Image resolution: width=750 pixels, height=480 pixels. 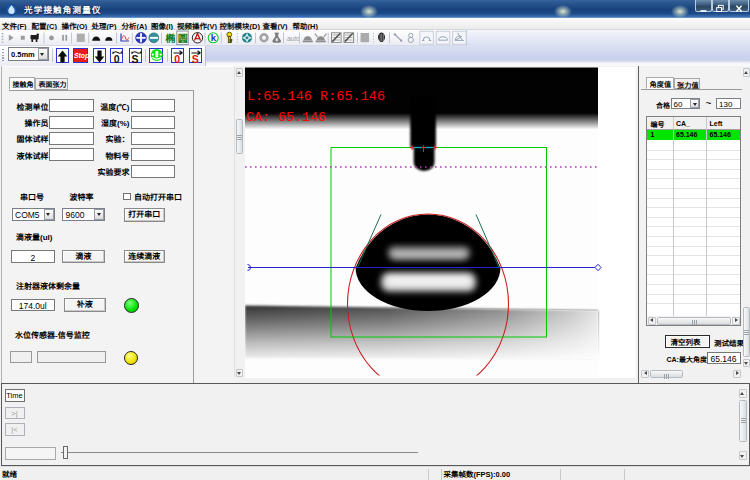 What do you see at coordinates (214, 38) in the screenshot?
I see `svg-text: k` at bounding box center [214, 38].